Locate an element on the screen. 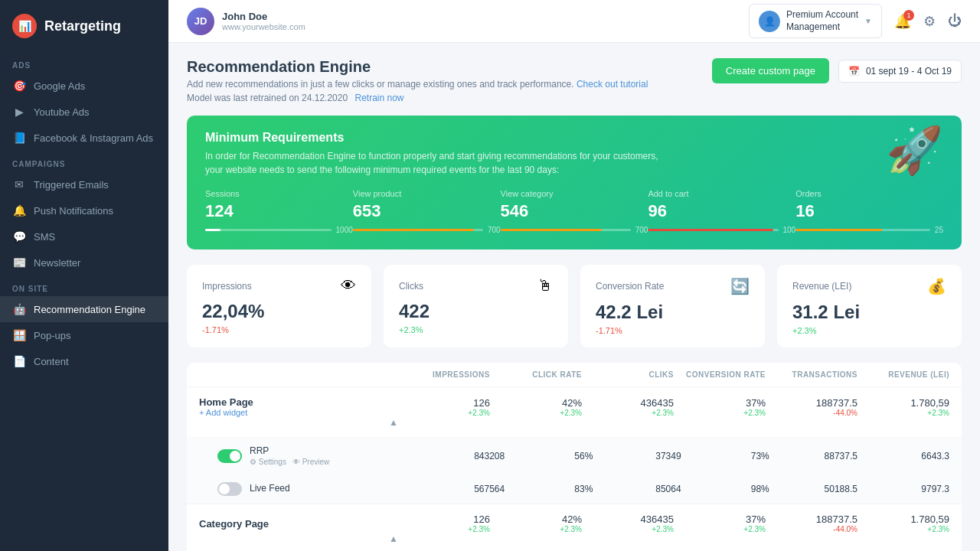 Image resolution: width=980 pixels, height=551 pixels. user-name: John Doe is located at coordinates (263, 17).